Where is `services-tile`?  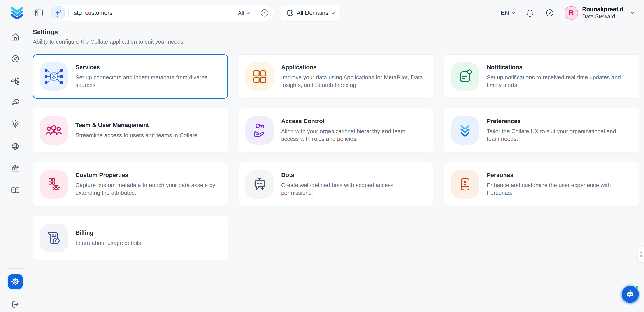
services-tile is located at coordinates (54, 76).